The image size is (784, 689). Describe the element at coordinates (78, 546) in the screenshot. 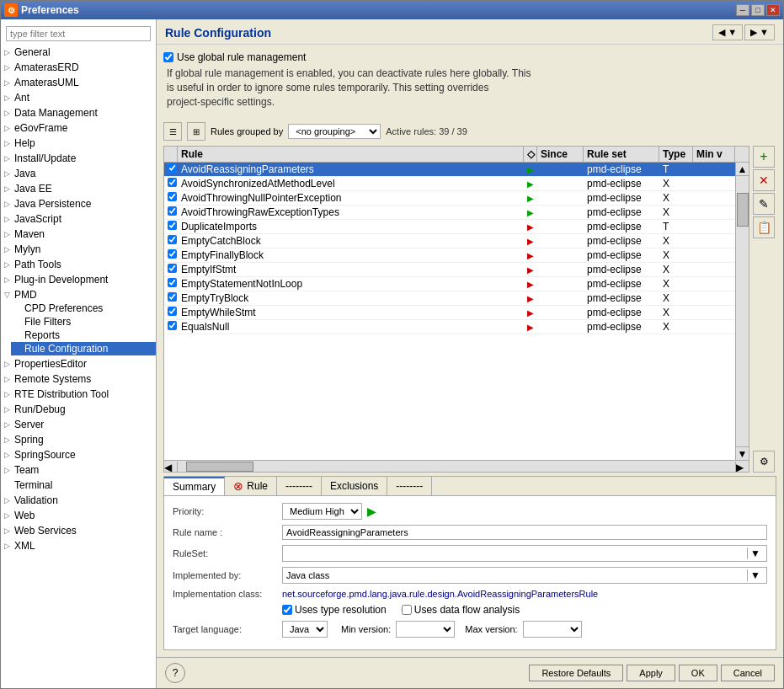

I see `sidebar-item-xml: ▷ XML` at that location.